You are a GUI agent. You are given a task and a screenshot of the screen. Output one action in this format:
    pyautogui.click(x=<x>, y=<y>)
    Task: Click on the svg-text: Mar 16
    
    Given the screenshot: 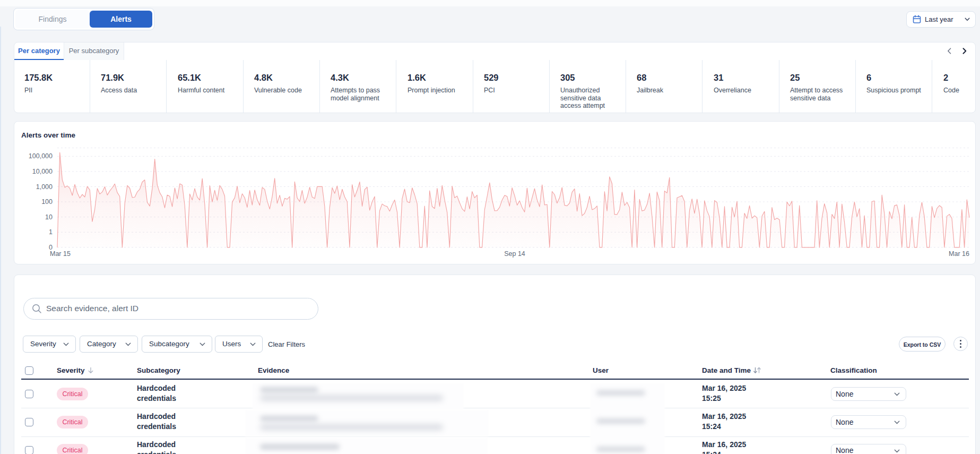 What is the action you would take?
    pyautogui.click(x=959, y=254)
    